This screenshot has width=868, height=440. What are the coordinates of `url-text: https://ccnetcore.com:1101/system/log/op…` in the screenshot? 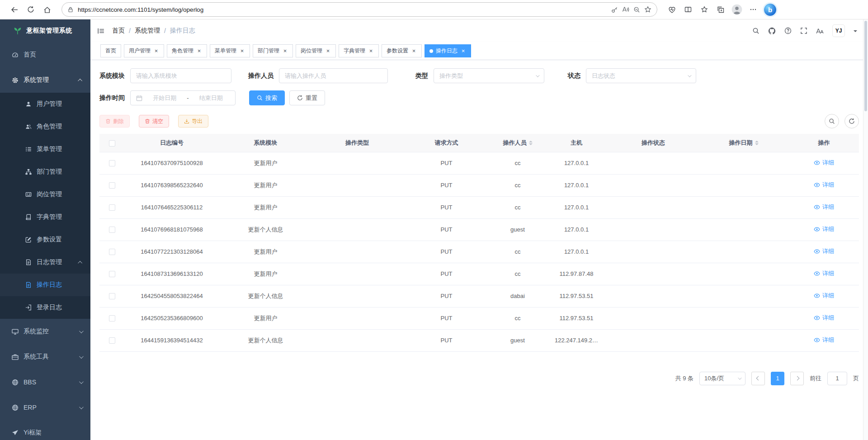 It's located at (343, 10).